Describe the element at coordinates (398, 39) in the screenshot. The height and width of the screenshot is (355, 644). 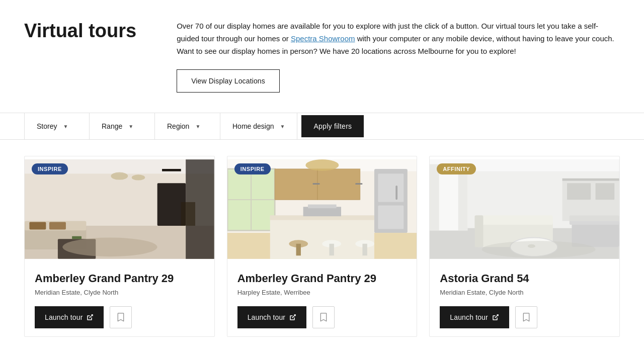
I see `hero-description: Over 70 of our display homes are availab…` at that location.